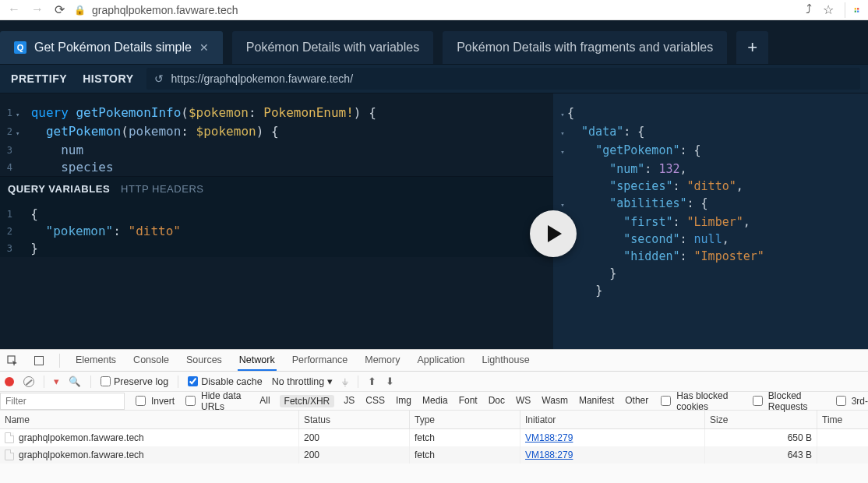 The image size is (868, 483). I want to click on filter-type-media: Media, so click(435, 401).